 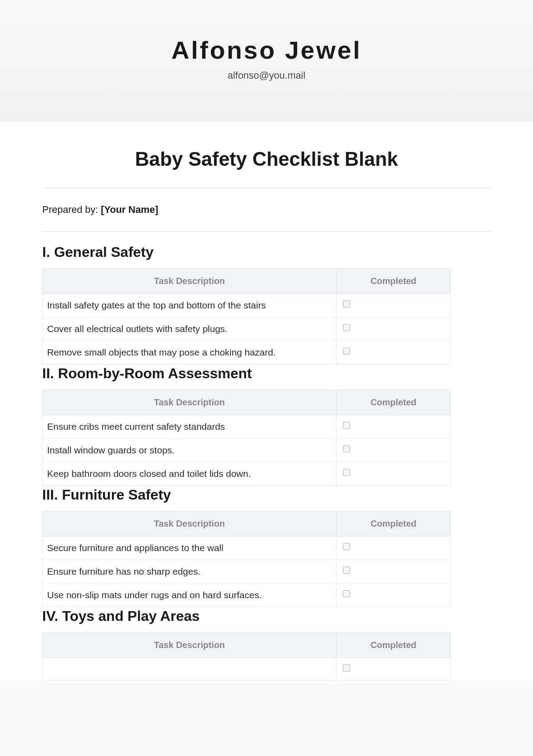 What do you see at coordinates (247, 572) in the screenshot?
I see `table-row: Ensure furniture has no sharp edges.` at bounding box center [247, 572].